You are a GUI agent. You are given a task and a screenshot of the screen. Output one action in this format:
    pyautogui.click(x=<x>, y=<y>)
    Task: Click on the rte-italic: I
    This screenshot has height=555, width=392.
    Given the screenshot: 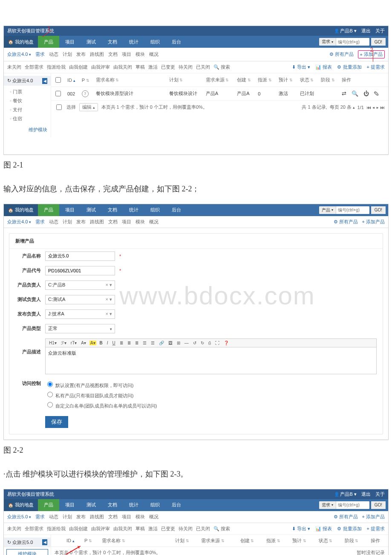 What is the action you would take?
    pyautogui.click(x=107, y=343)
    